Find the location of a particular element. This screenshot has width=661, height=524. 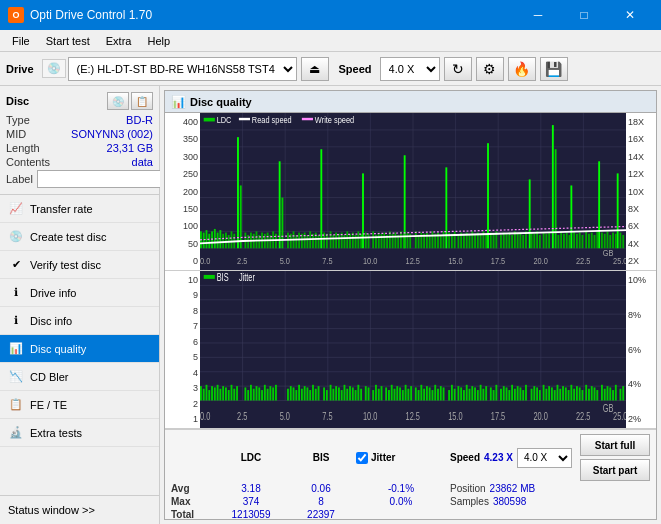

nav-label-create-test-disc: Create test disc is located at coordinates (68, 237).